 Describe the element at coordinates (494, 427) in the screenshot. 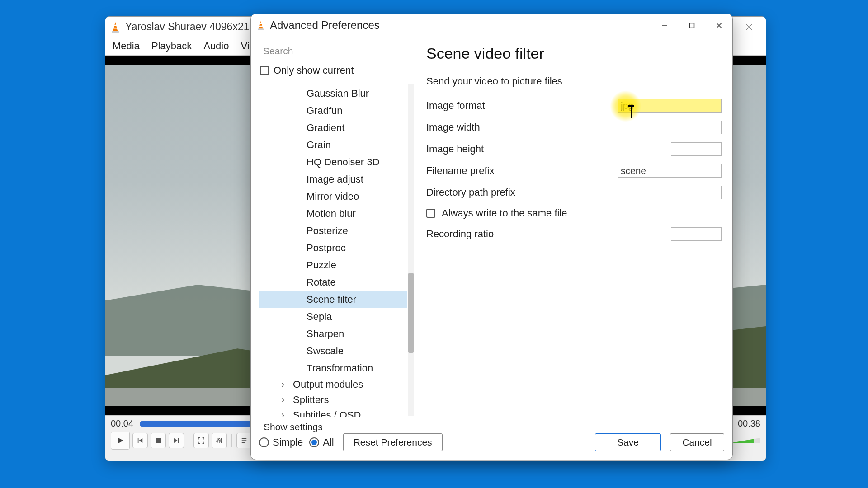

I see `show-settings-label: Show settings` at that location.